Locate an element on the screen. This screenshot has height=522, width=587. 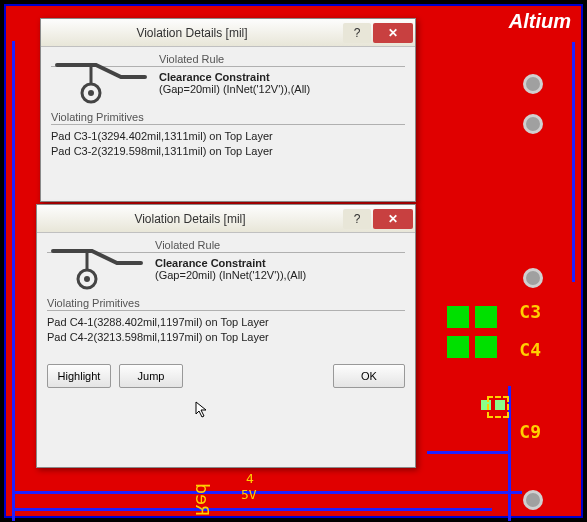
primitive-line: Pad C3-1(3294.402mil,1311mil) on Top Lay… is located at coordinates (228, 136).